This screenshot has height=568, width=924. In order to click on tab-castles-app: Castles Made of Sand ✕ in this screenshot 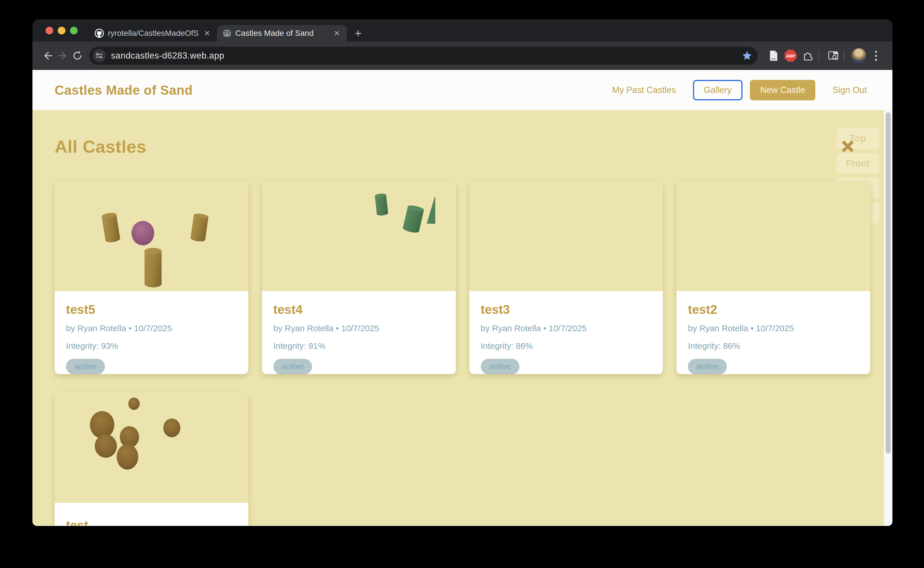, I will do `click(282, 33)`.